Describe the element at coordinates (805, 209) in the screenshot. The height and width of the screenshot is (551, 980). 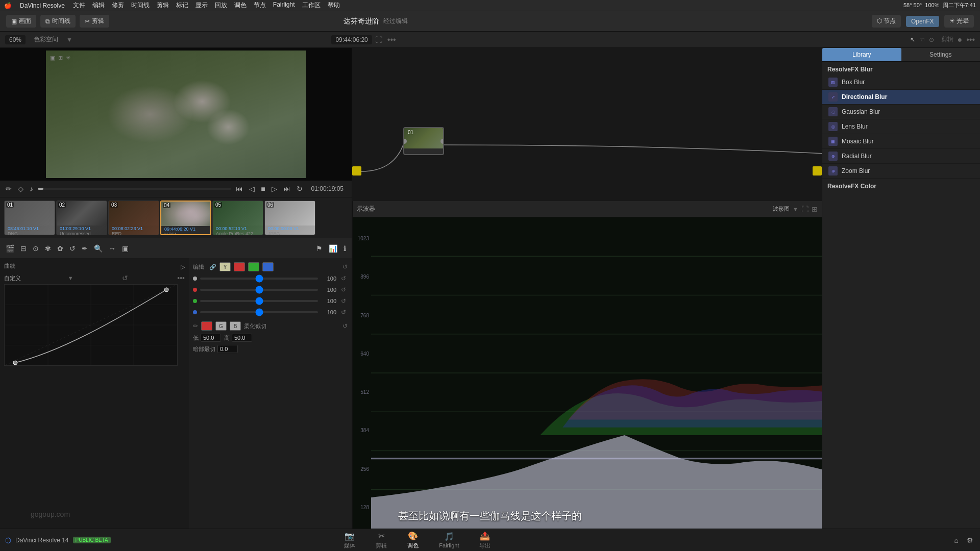
I see `scope-expand-btn: ⛶` at that location.